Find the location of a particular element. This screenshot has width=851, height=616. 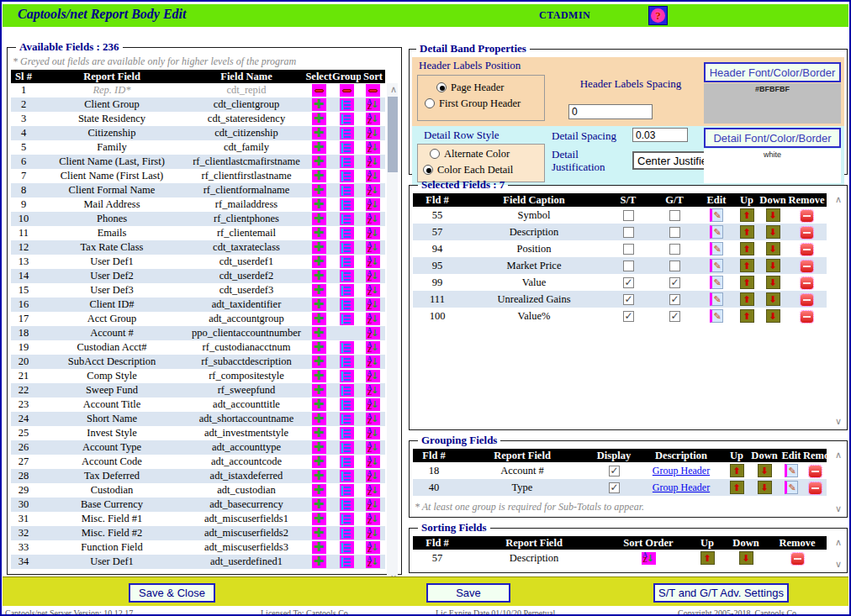

save-button: Save is located at coordinates (468, 593).